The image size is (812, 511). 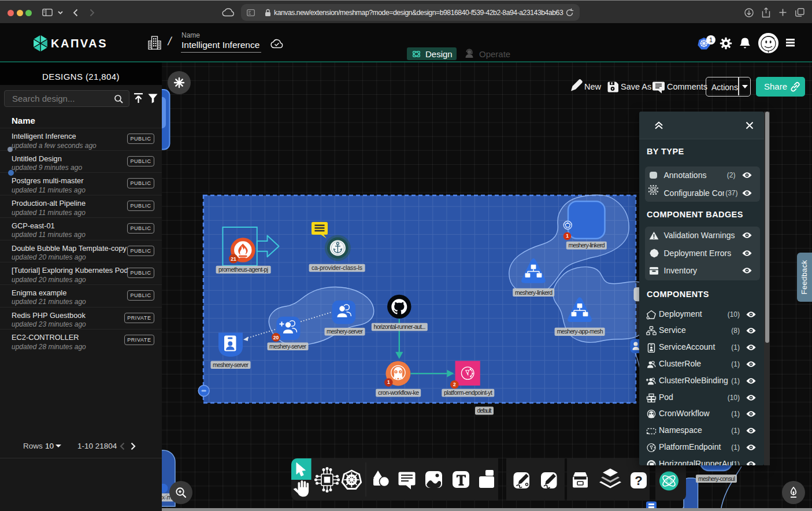 I want to click on svg-text: default, so click(x=484, y=410).